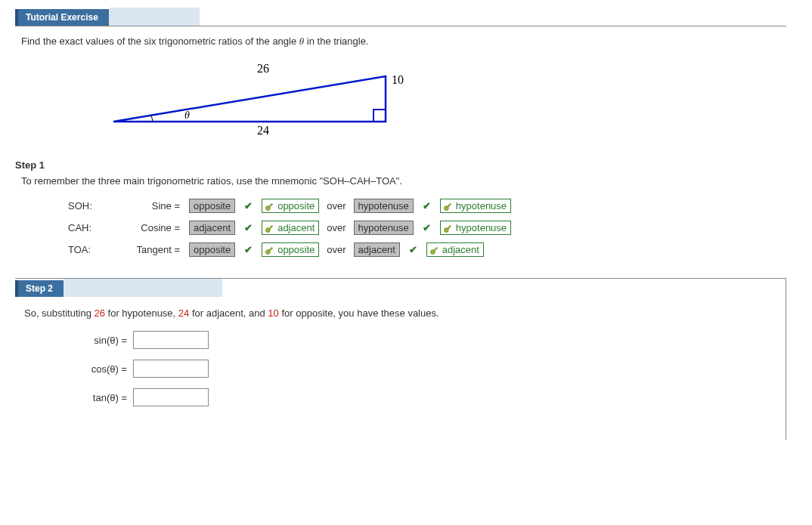  I want to click on tan-input, so click(171, 397).